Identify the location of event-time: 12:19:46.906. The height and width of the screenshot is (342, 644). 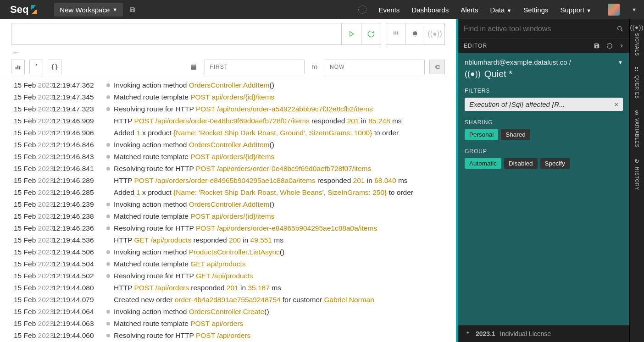
(78, 133).